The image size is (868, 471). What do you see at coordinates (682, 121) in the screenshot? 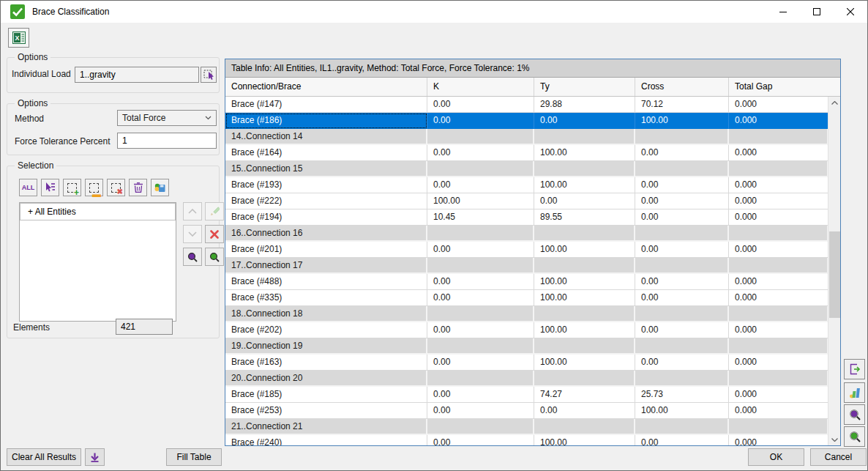
I see `cell-cross: 100.00` at bounding box center [682, 121].